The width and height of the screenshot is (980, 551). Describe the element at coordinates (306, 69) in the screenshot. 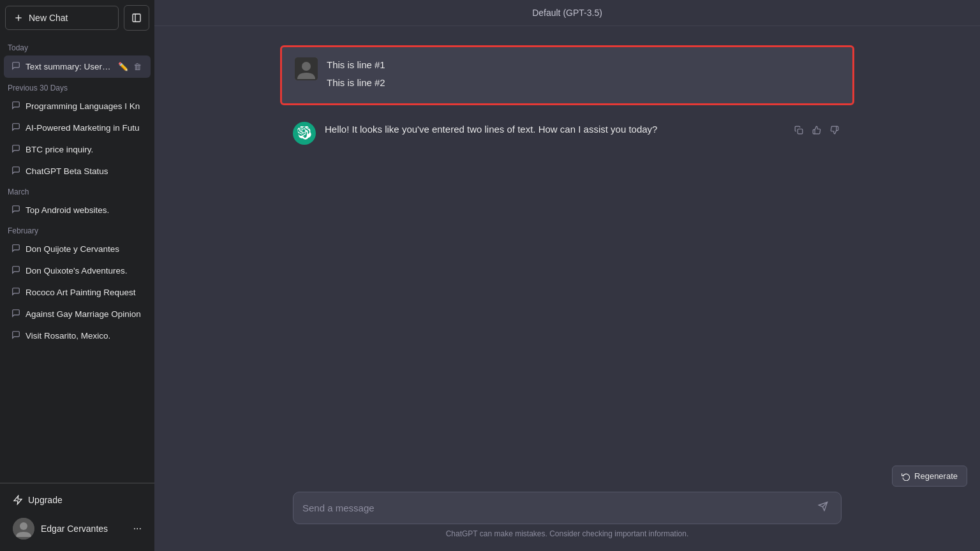

I see `user-avatar-icon` at that location.